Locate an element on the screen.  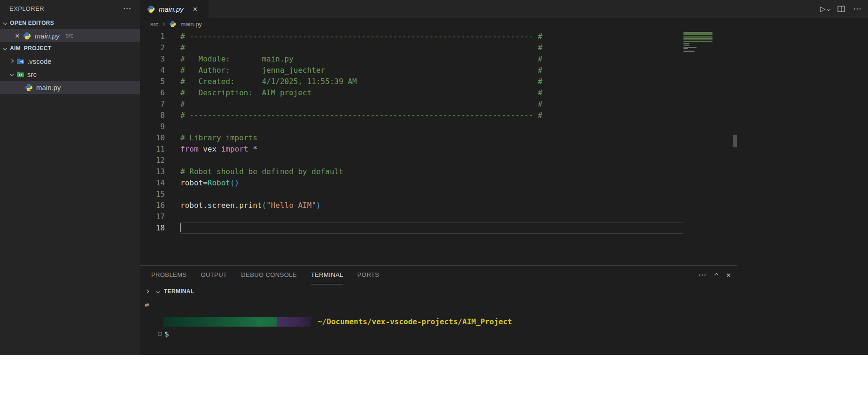
editor-more-actions-icon: ⋯ is located at coordinates (857, 9).